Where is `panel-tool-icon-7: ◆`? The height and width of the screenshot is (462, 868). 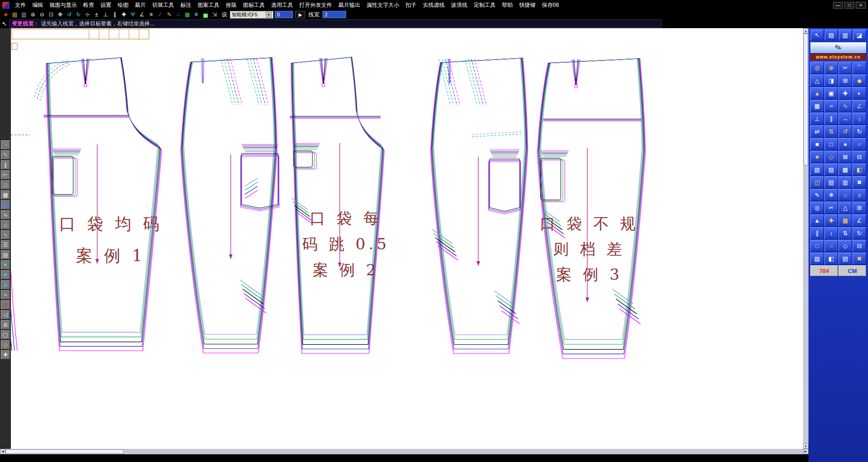 panel-tool-icon-7: ◆ is located at coordinates (859, 81).